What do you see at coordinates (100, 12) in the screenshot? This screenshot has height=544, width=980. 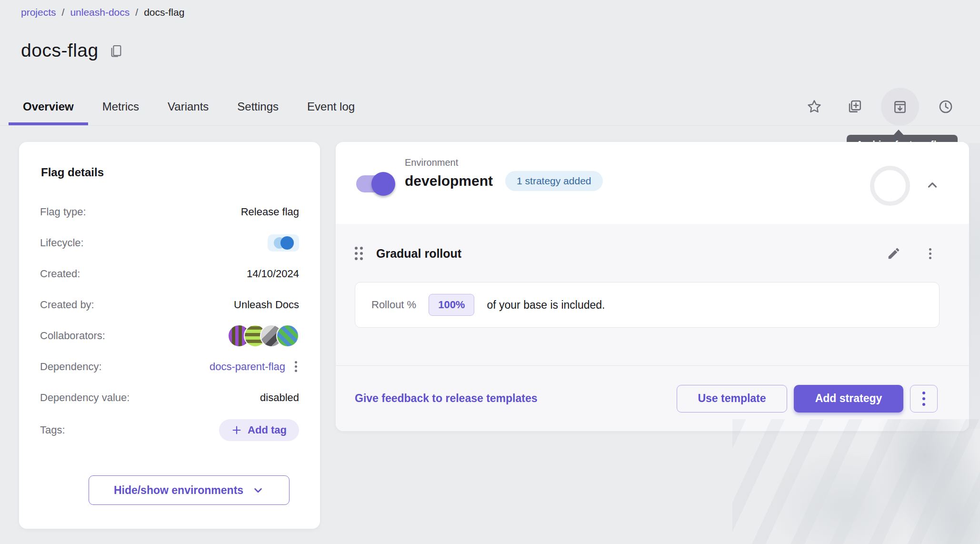 I see `breadcrumb-project-link: unleash-docs` at bounding box center [100, 12].